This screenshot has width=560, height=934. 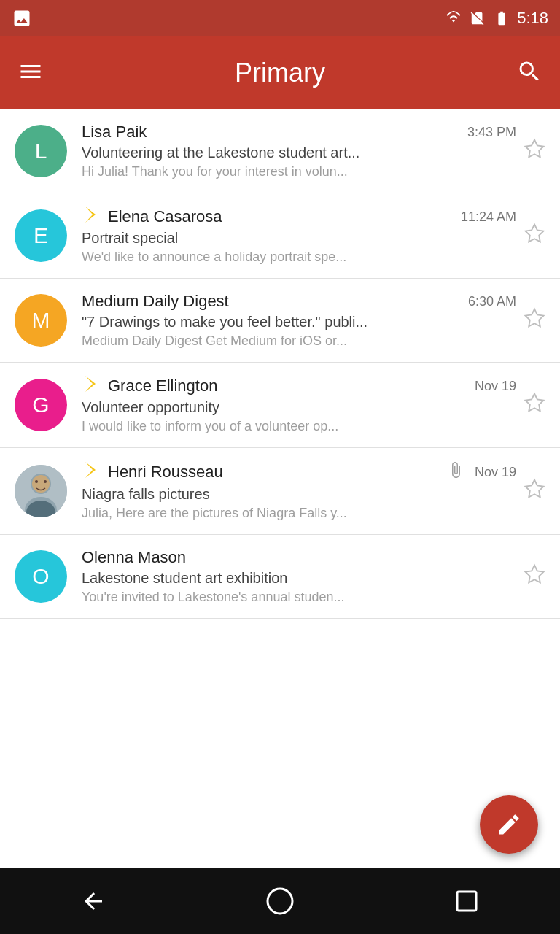 I want to click on avatar, so click(x=41, y=491).